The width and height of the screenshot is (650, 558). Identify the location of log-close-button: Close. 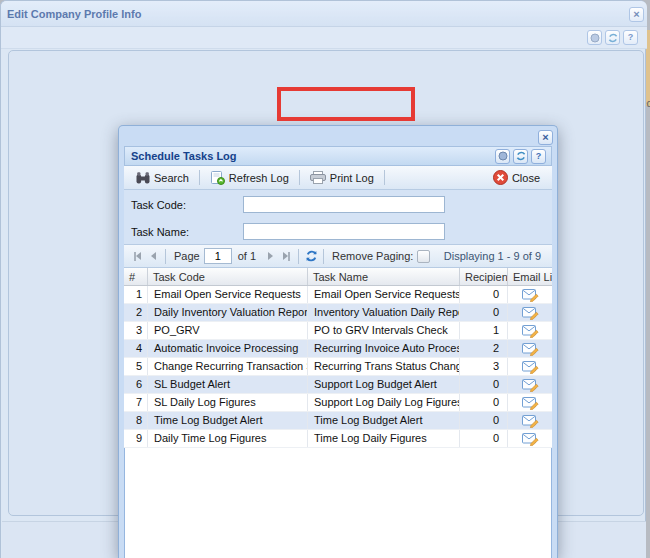
(516, 178).